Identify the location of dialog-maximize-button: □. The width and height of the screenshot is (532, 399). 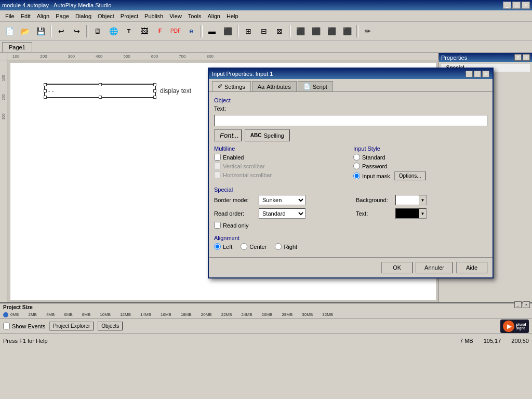
(477, 74).